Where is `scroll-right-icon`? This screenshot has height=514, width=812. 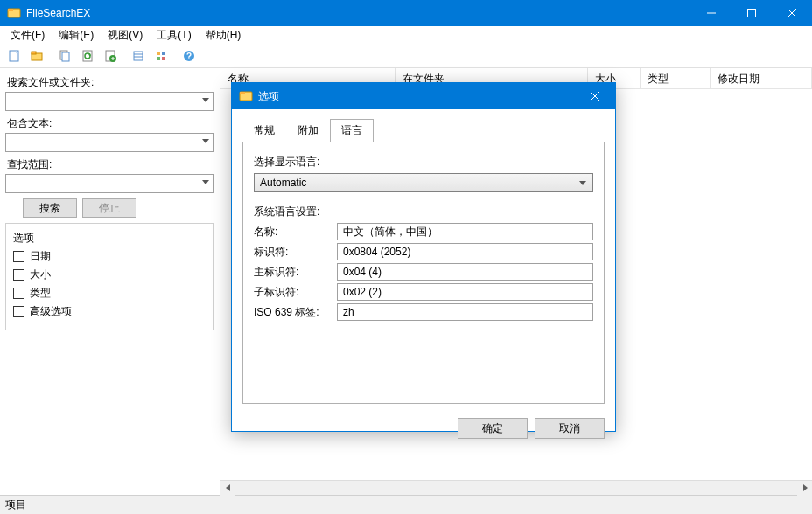
scroll-right-icon is located at coordinates (805, 488).